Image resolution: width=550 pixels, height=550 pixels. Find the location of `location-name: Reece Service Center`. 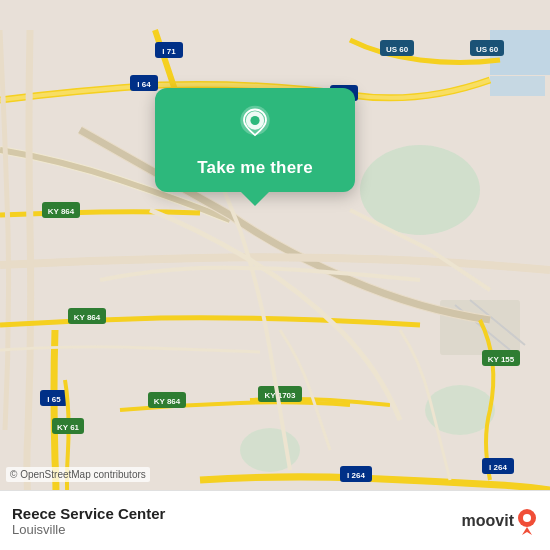

location-name: Reece Service Center is located at coordinates (88, 514).